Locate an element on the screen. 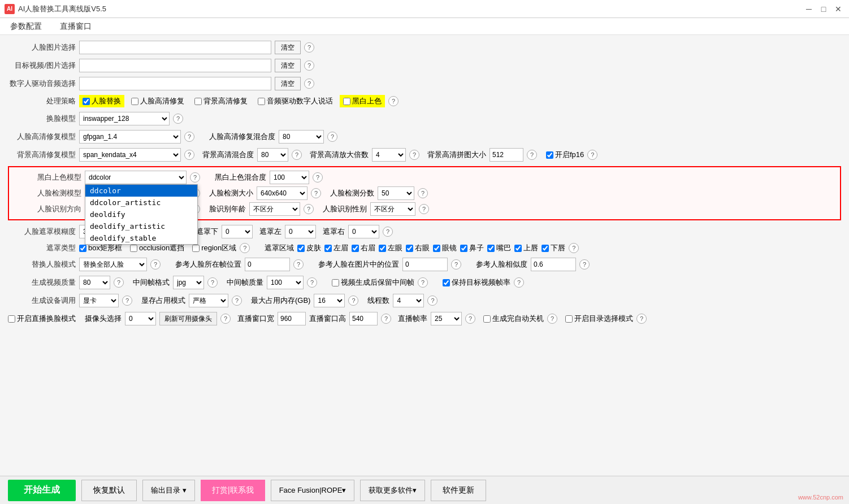 This screenshot has width=849, height=504. ref-sim-help: ? is located at coordinates (584, 264).